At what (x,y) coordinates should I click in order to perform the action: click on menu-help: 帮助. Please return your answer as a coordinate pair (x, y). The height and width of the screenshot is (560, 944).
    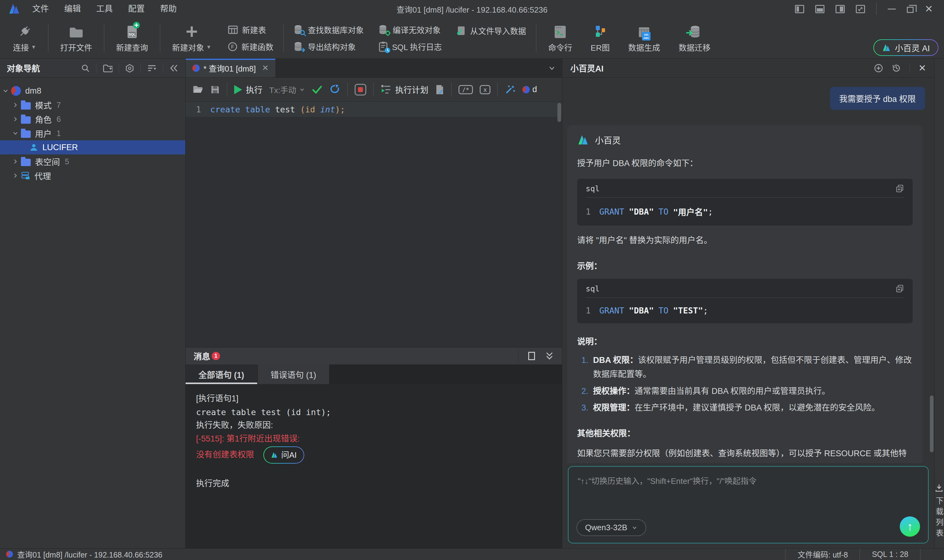
    Looking at the image, I should click on (168, 9).